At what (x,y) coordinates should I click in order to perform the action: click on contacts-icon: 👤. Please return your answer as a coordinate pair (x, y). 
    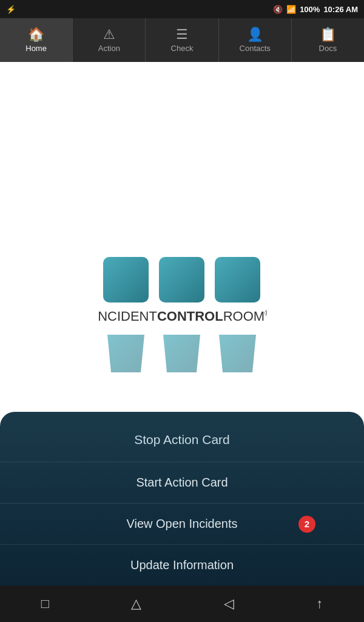
    Looking at the image, I should click on (255, 35).